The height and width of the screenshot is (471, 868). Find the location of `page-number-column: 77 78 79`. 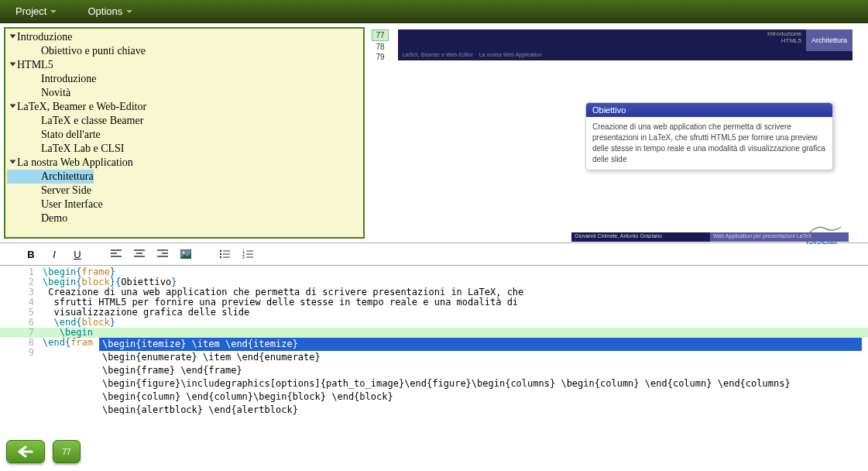

page-number-column: 77 78 79 is located at coordinates (380, 133).